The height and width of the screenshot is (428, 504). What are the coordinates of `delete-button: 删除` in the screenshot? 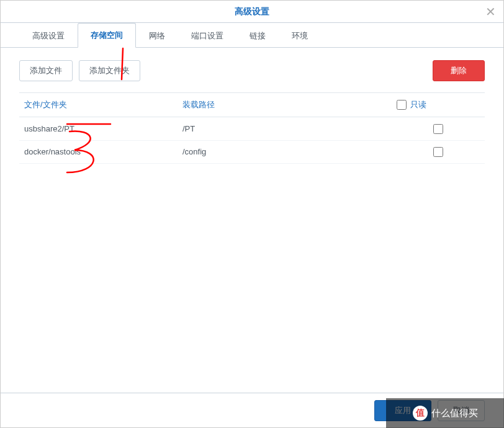 It's located at (459, 71).